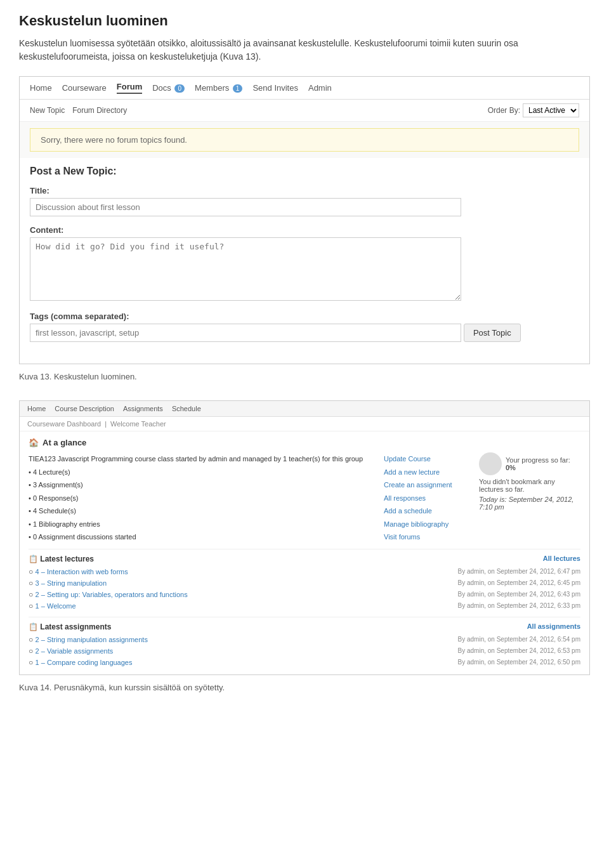  Describe the element at coordinates (91, 640) in the screenshot. I see `assignment-link-1: 2 – String manipulation assignments` at that location.